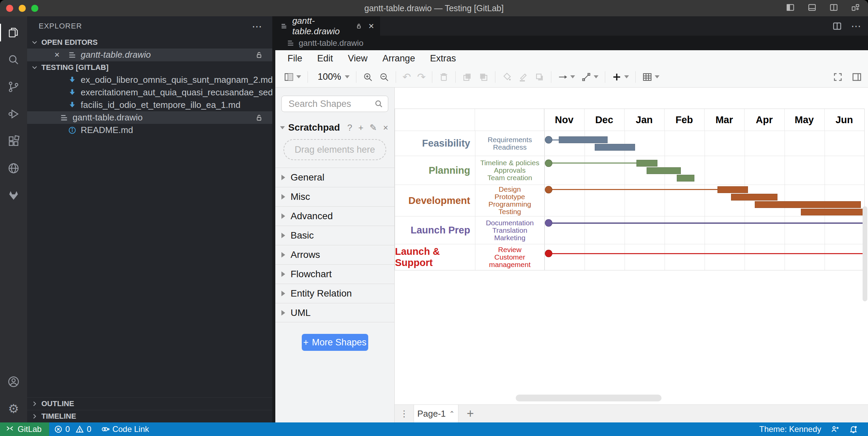 This screenshot has height=436, width=868. Describe the element at coordinates (564, 120) in the screenshot. I see `gantt-month-cell: Nov` at that location.